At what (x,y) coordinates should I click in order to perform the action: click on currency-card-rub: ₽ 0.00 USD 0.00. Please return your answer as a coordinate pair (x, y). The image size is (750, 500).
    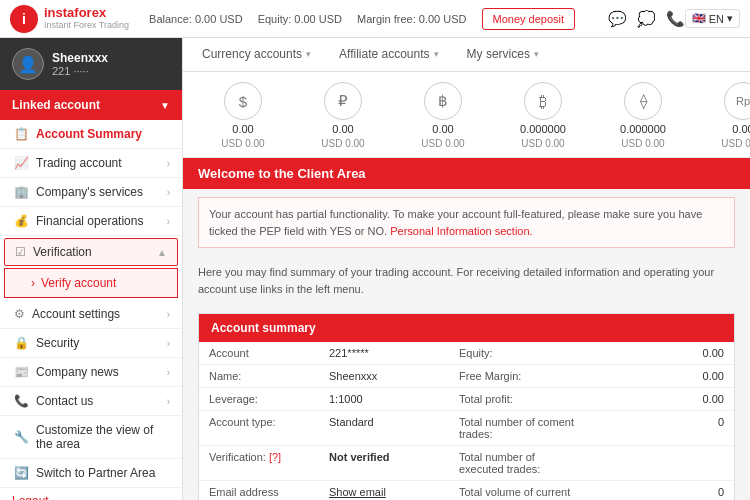
    Looking at the image, I should click on (343, 116).